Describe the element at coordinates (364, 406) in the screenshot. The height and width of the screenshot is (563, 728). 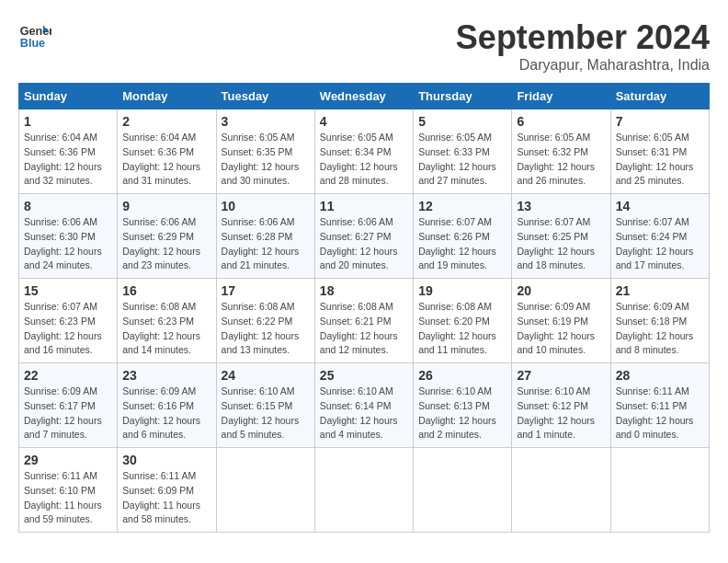
I see `table-cell: 25 Sunrise: 6:10 AM Sunset: 6:14 PM Dayl…` at that location.